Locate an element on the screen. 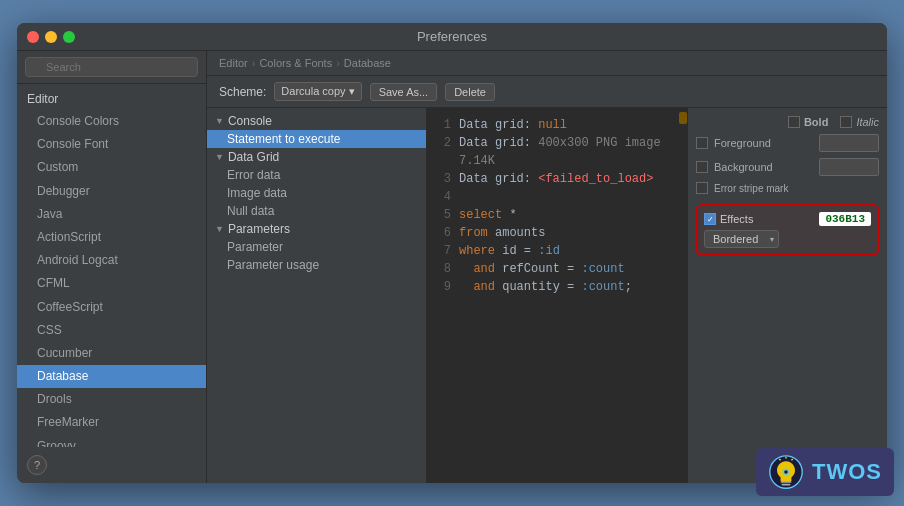 This screenshot has height=506, width=904. tree-label-parameters: Parameters is located at coordinates (259, 229).